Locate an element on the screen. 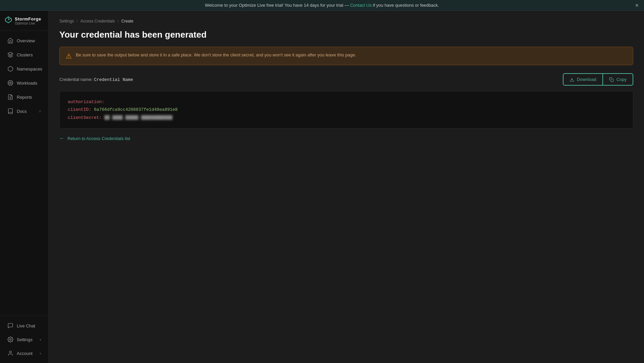 The width and height of the screenshot is (644, 363). breadcrumb-settings: Settings is located at coordinates (66, 21).